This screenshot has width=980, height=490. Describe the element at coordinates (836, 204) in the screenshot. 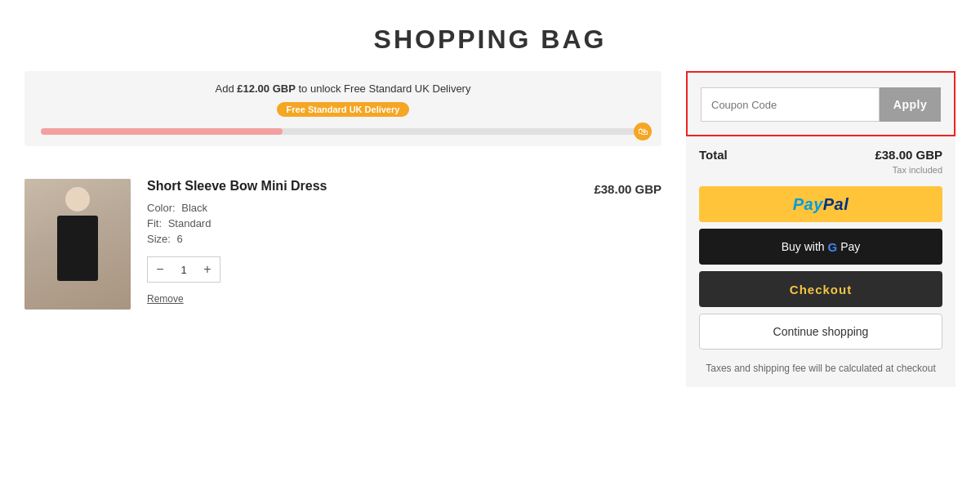

I see `paypal-pal-text: Pal` at that location.